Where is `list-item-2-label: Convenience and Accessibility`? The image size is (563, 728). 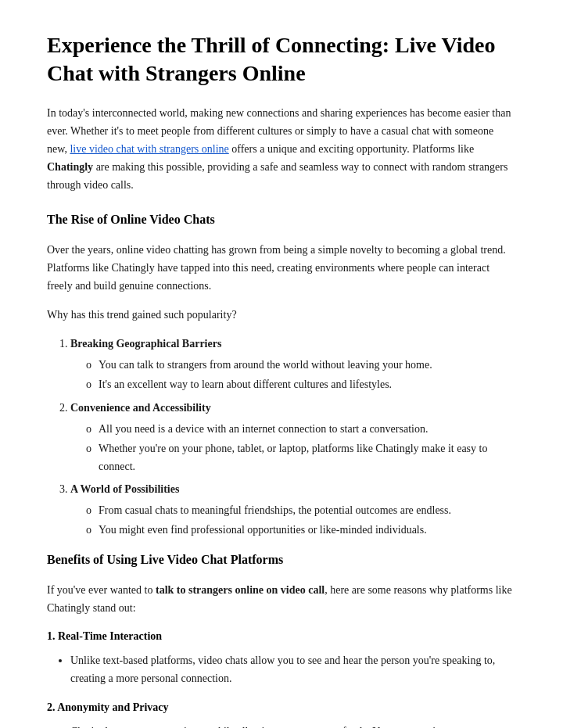
list-item-2-label: Convenience and Accessibility is located at coordinates (141, 408).